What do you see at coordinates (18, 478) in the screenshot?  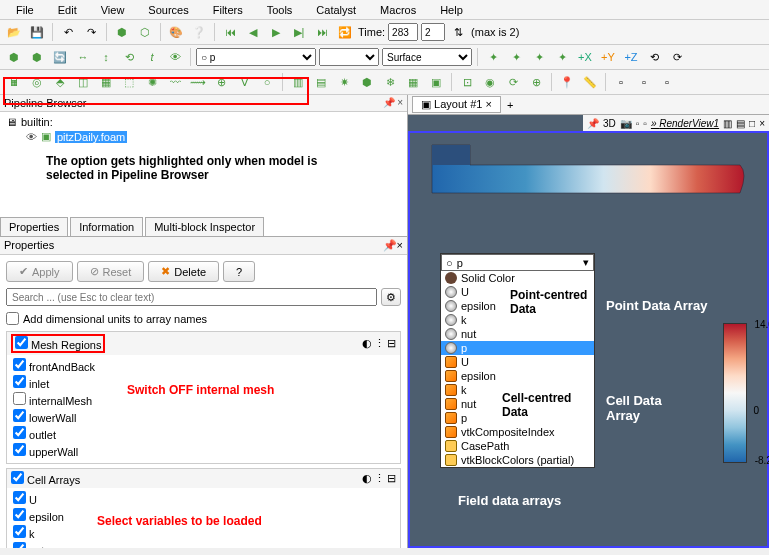 I see `cell-arrays-master-checkbox` at bounding box center [18, 478].